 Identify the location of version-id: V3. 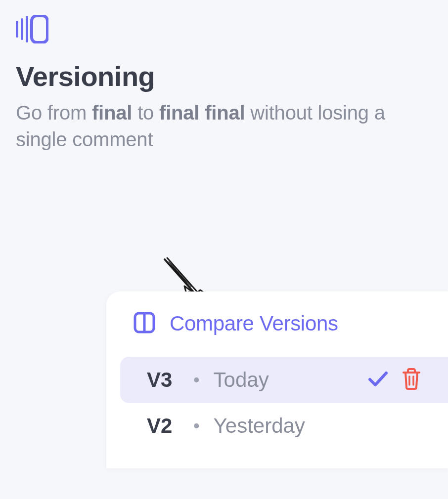
(163, 380).